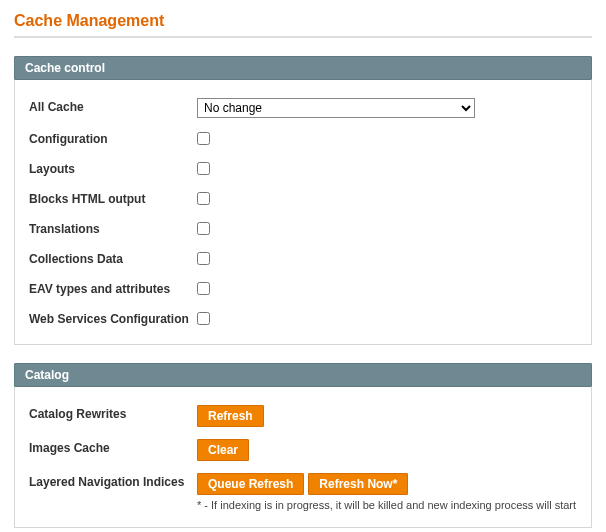 The width and height of the screenshot is (606, 532). What do you see at coordinates (204, 288) in the screenshot?
I see `eav-types-checkbox` at bounding box center [204, 288].